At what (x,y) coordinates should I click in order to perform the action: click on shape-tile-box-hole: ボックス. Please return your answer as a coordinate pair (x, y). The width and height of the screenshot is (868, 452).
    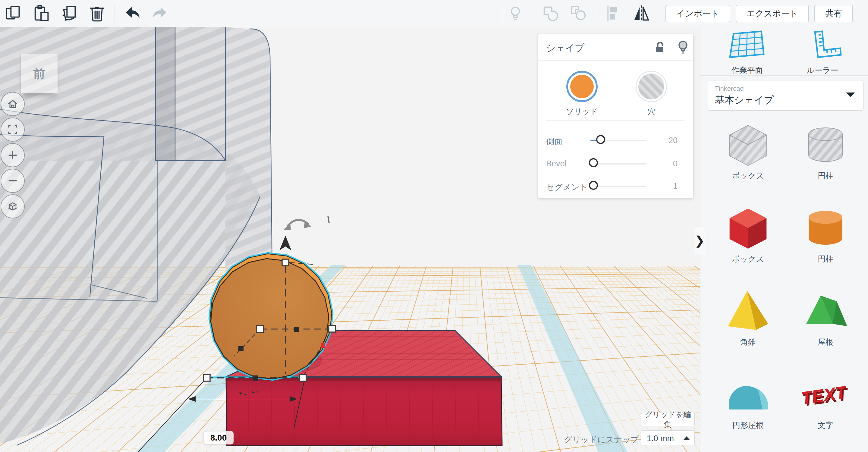
    Looking at the image, I should click on (748, 151).